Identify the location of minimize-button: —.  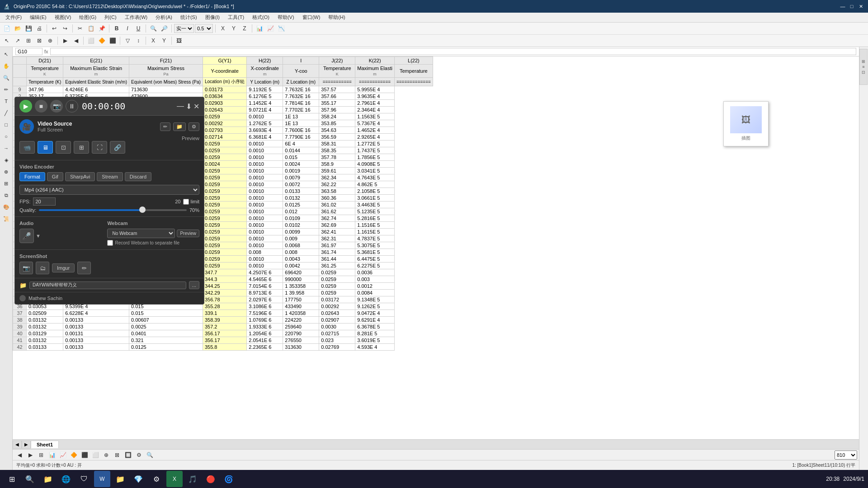
(843, 6).